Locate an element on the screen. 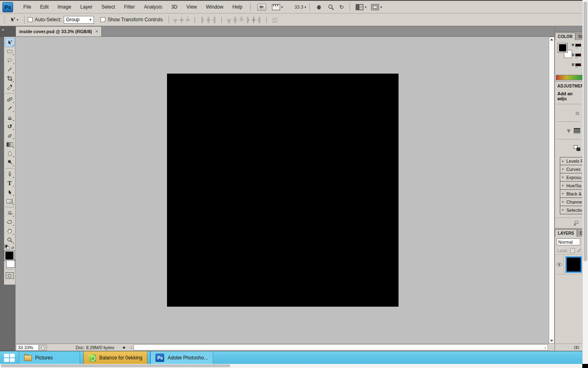  tool-pen is located at coordinates (10, 174).